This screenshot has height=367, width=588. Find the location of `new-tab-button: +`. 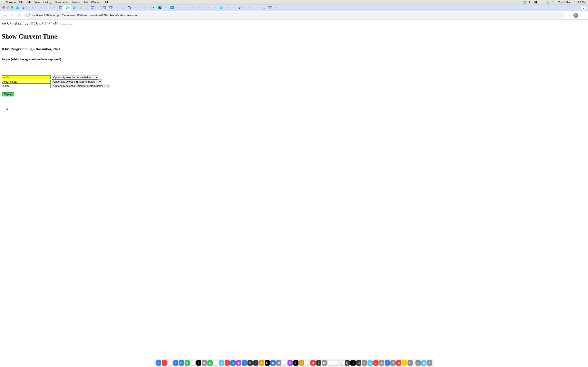

new-tab-button: + is located at coordinates (276, 8).